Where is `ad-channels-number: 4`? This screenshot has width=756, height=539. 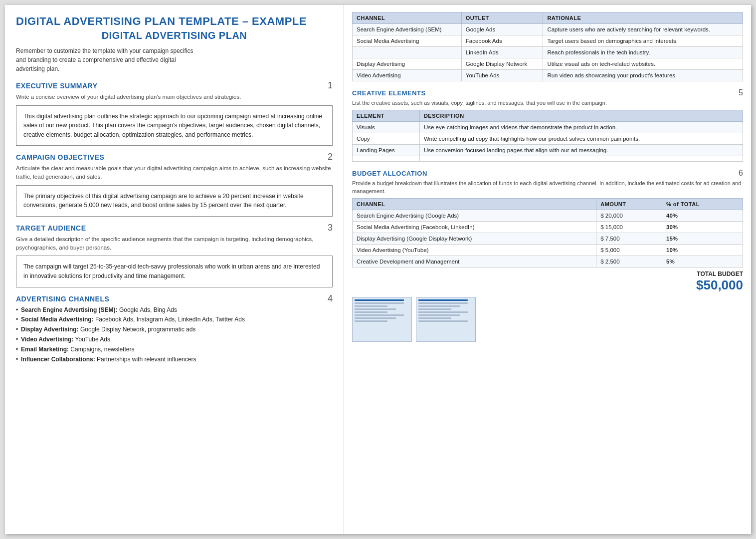
ad-channels-number: 4 is located at coordinates (330, 298).